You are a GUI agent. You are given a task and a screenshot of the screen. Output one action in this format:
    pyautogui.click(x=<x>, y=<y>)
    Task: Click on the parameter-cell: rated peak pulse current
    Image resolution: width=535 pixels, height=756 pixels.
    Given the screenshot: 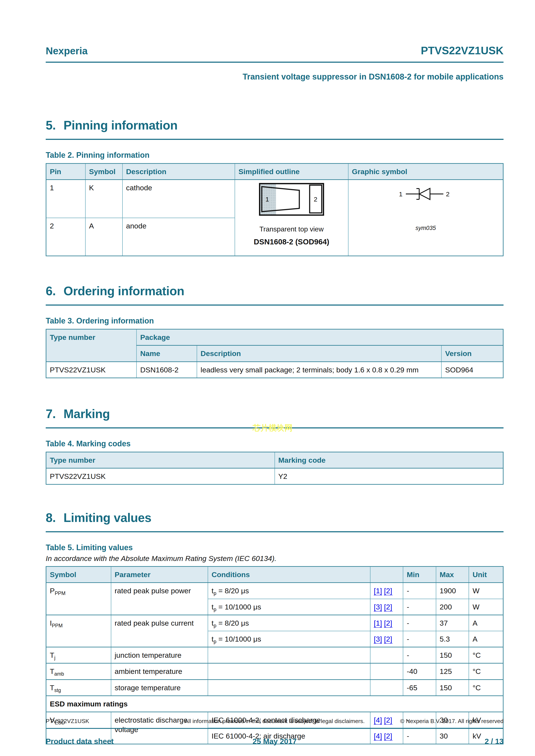 What is the action you would take?
    pyautogui.click(x=159, y=631)
    